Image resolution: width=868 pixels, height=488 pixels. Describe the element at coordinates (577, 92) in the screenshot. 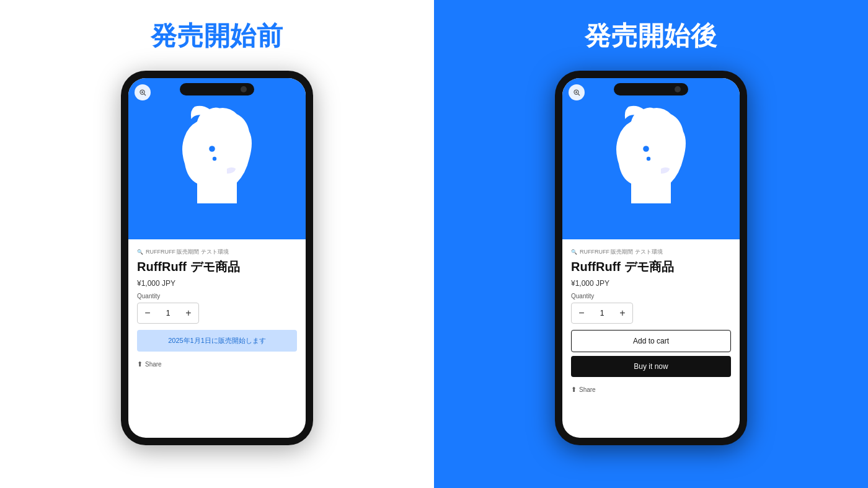

I see `zoom-icon-right` at that location.